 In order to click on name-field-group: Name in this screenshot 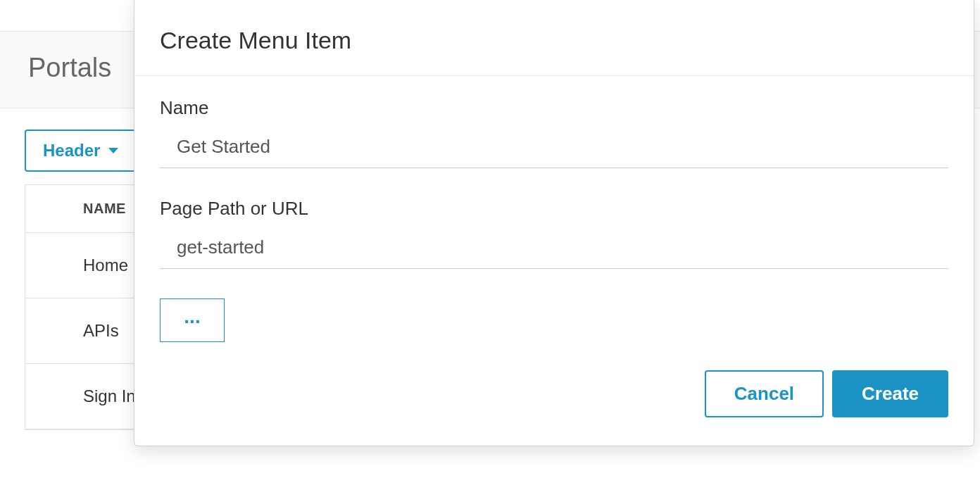, I will do `click(554, 132)`.